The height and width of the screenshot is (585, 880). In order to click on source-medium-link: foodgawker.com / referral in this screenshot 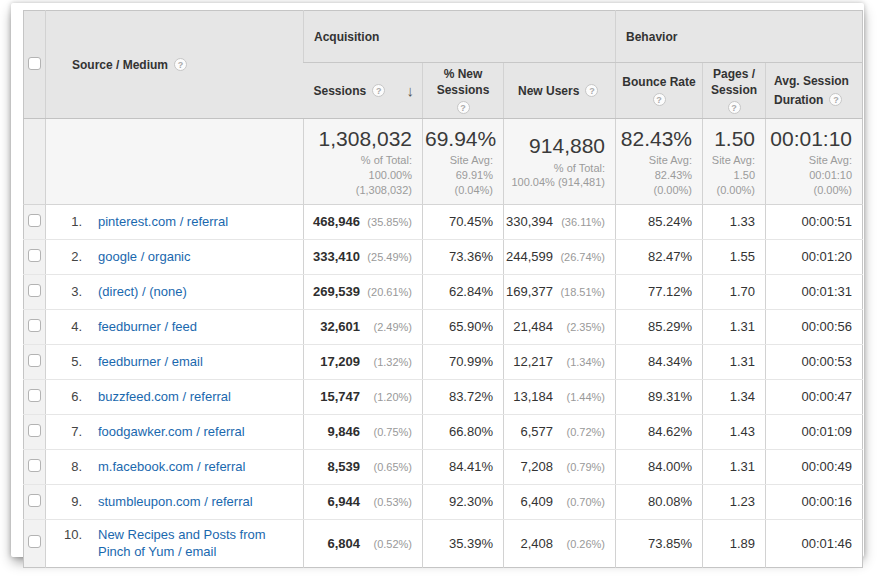, I will do `click(172, 432)`.